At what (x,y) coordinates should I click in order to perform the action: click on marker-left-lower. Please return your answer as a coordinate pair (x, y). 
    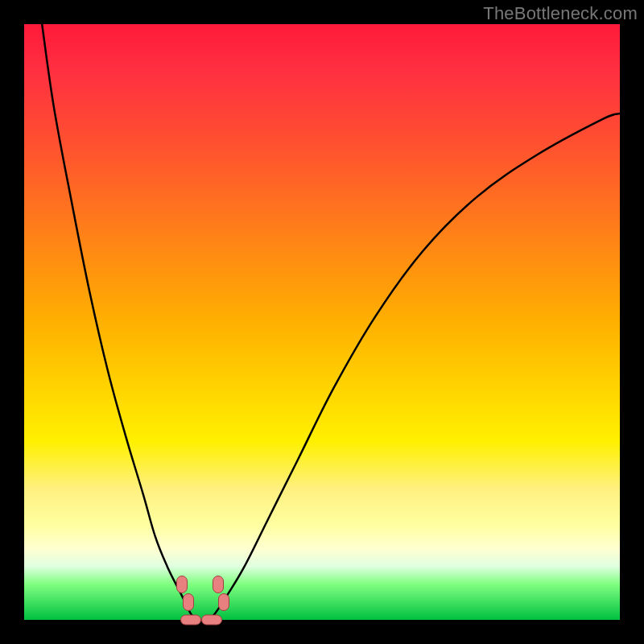
    Looking at the image, I should click on (188, 602).